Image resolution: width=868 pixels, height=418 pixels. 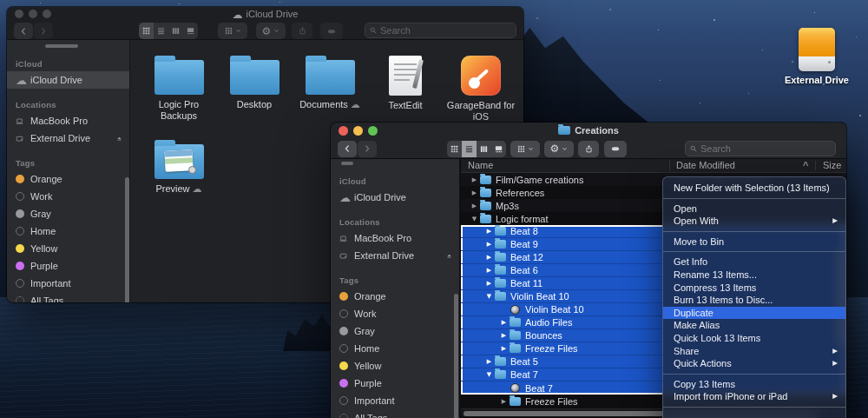 I want to click on column-header-name: Name, so click(x=481, y=165).